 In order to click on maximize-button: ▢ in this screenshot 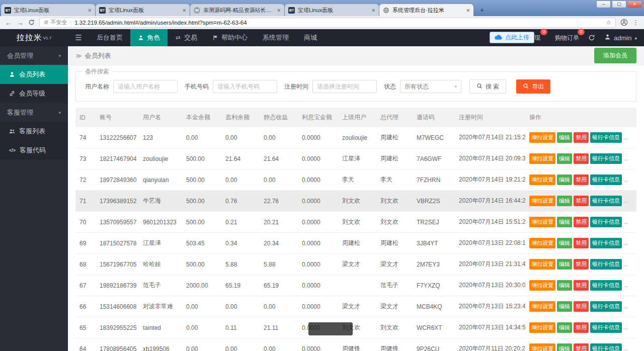, I will do `click(619, 4)`.